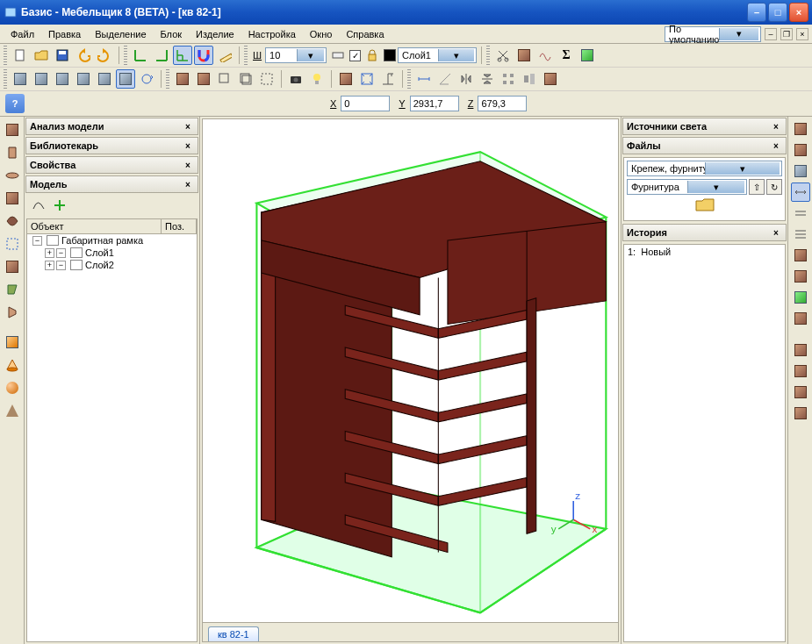  What do you see at coordinates (435, 104) in the screenshot?
I see `y-input` at bounding box center [435, 104].